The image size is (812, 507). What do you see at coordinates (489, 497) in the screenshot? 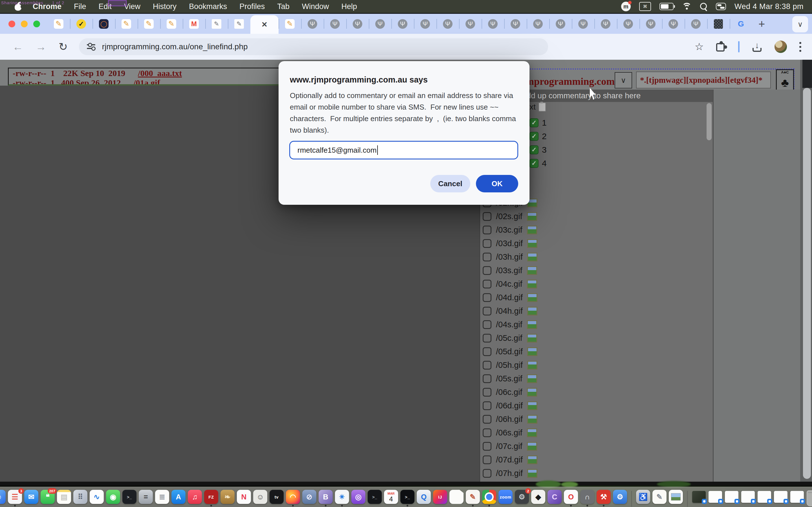
I see `dock-item-chrome` at bounding box center [489, 497].